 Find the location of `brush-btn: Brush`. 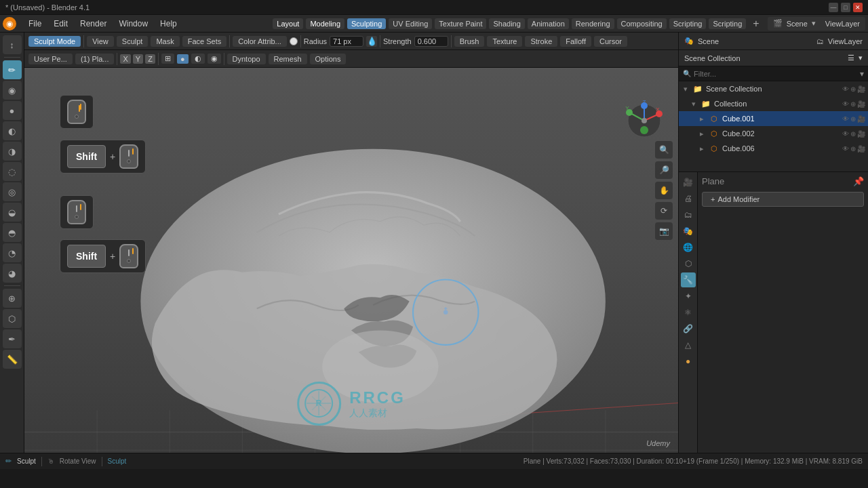

brush-btn: Brush is located at coordinates (469, 41).